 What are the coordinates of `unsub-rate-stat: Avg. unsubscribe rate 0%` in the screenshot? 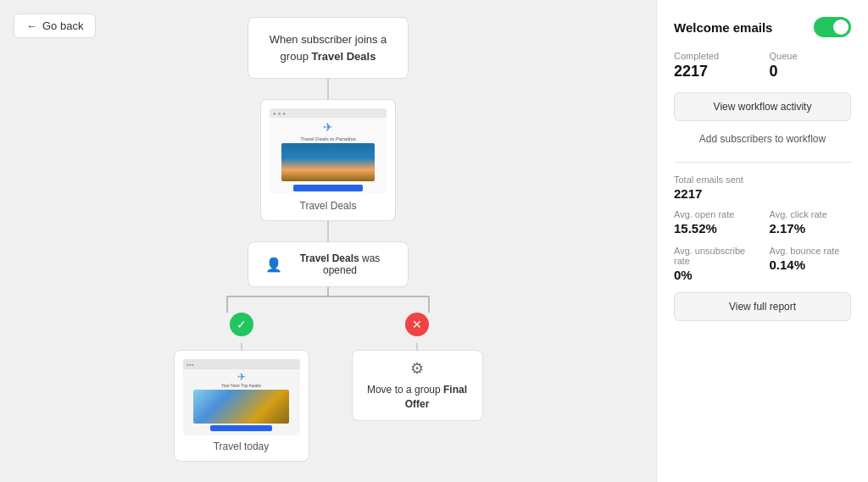 It's located at (715, 264).